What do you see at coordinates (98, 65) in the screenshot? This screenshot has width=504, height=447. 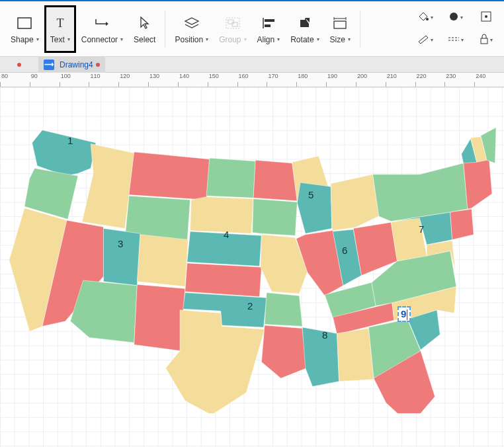 I see `tab-modified-dot` at bounding box center [98, 65].